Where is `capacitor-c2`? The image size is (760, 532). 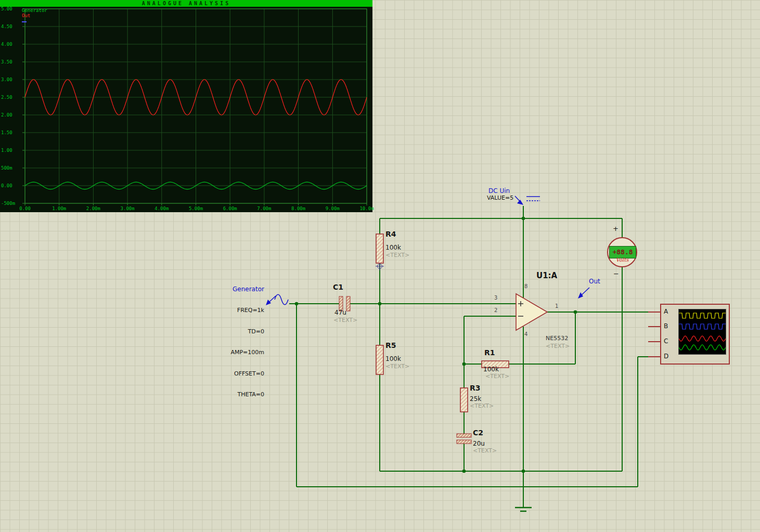 capacitor-c2 is located at coordinates (464, 439).